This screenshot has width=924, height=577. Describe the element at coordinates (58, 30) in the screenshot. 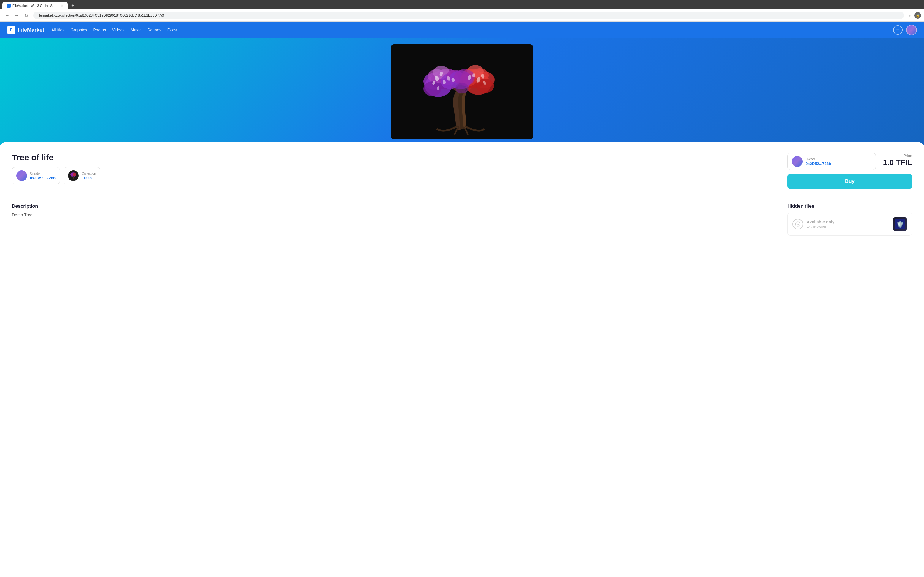

I see `nav-all-files: All files` at that location.